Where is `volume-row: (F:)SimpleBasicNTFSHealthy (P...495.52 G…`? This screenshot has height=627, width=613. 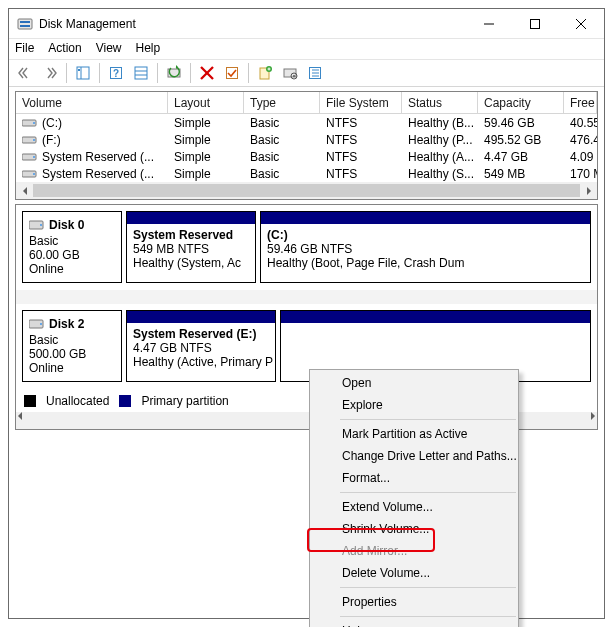 volume-row: (F:)SimpleBasicNTFSHealthy (P...495.52 G… is located at coordinates (306, 140).